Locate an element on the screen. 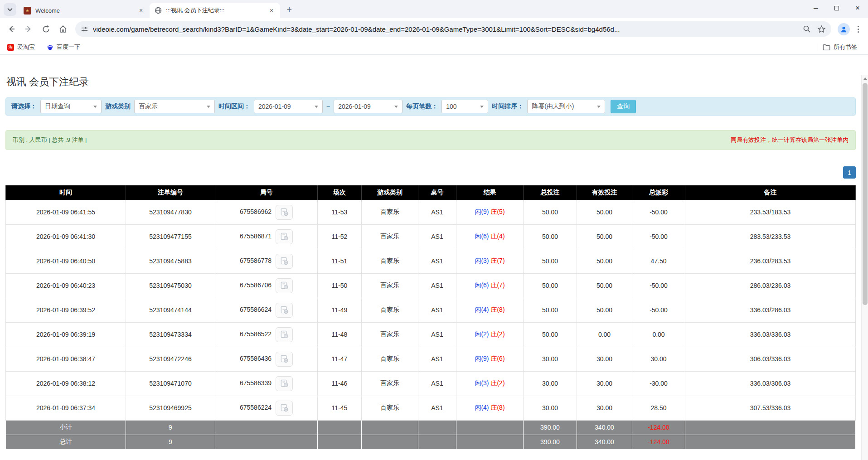 This screenshot has height=460, width=868. table-row: 2026-01-09 06:41:30523109477155675586871… is located at coordinates (431, 237).